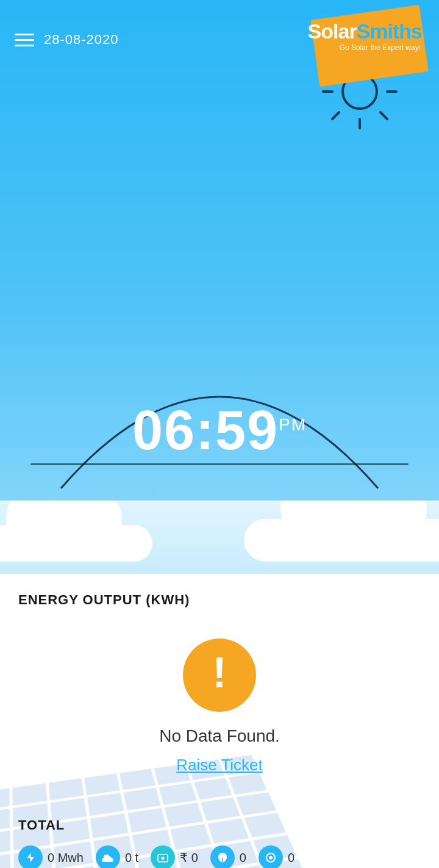  Describe the element at coordinates (365, 32) in the screenshot. I see `logo-brand-name: SolarSmiths` at that location.